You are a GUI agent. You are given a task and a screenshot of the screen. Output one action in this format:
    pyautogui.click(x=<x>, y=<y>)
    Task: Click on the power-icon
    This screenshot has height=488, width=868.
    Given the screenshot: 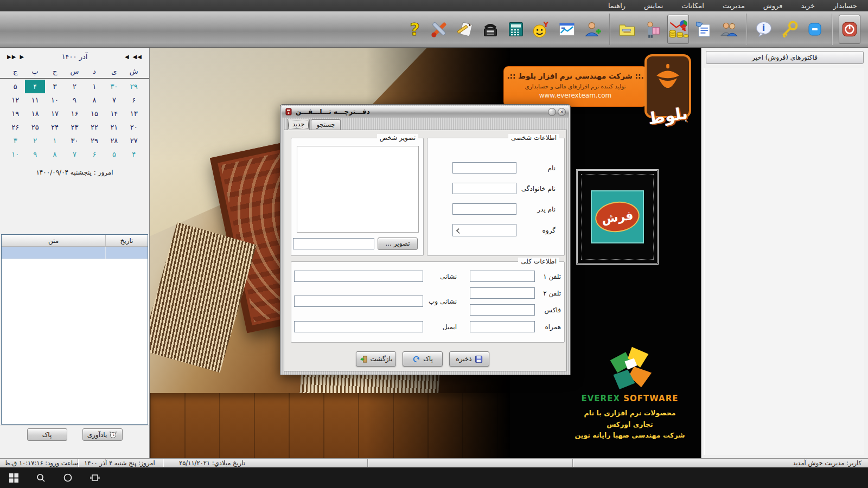 What is the action you would take?
    pyautogui.click(x=850, y=29)
    